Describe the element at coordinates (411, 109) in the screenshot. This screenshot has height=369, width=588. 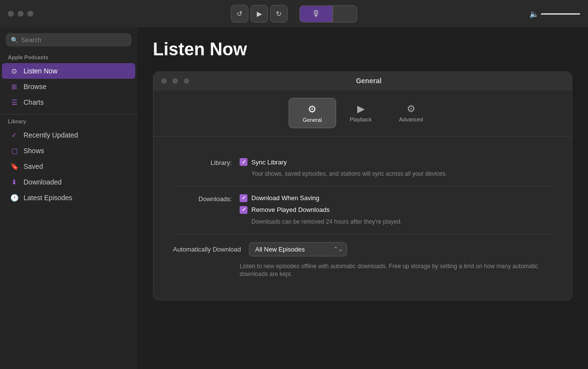
I see `advanced-gear-icon: ⚙` at that location.